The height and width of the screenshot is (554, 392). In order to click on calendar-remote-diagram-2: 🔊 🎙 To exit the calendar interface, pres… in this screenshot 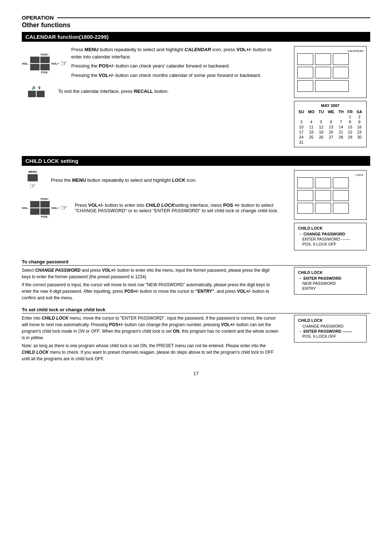, I will do `click(151, 91)`.